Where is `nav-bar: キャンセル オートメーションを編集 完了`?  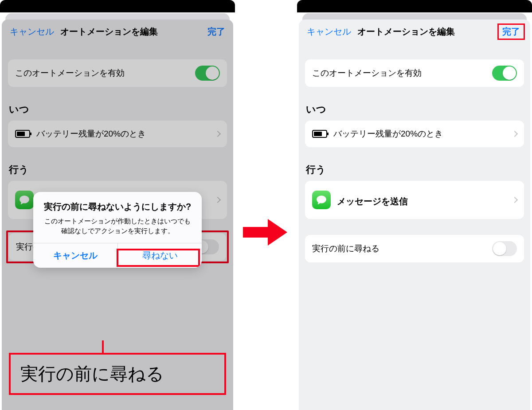 nav-bar: キャンセル オートメーションを編集 完了 is located at coordinates (415, 31).